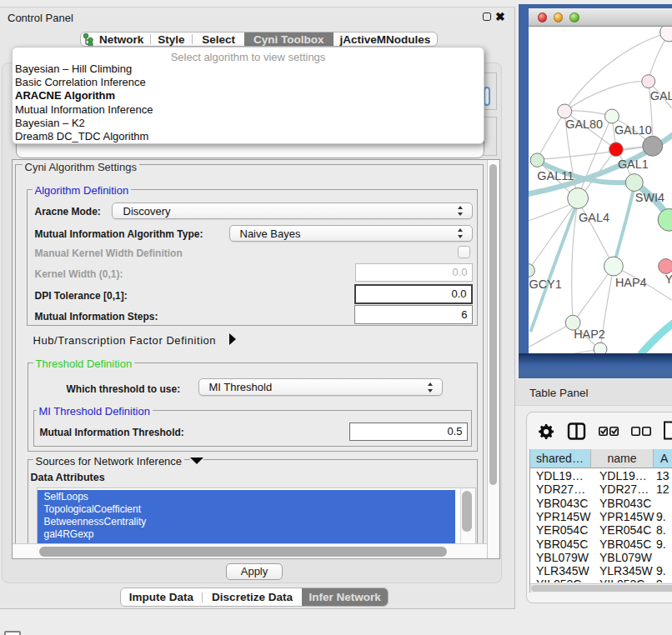  I want to click on svg-text: GAL80, so click(584, 124).